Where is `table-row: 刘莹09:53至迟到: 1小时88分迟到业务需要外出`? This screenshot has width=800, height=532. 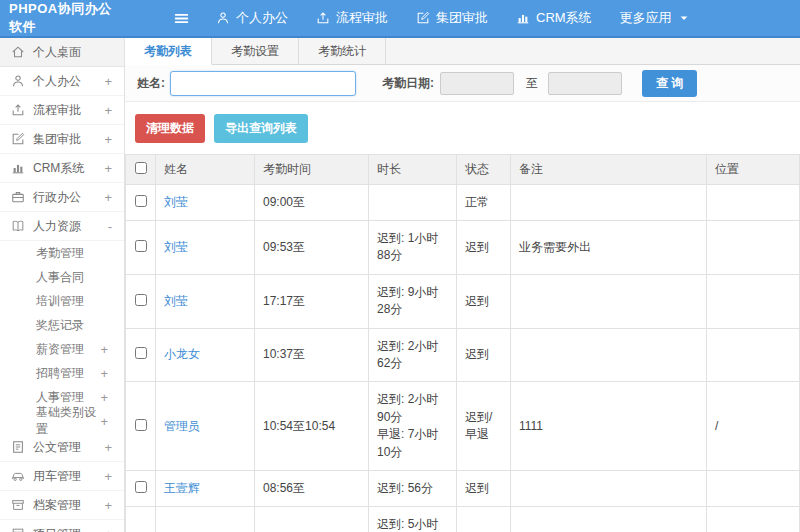
table-row: 刘莹09:53至迟到: 1小时88分迟到业务需要外出 is located at coordinates (463, 248).